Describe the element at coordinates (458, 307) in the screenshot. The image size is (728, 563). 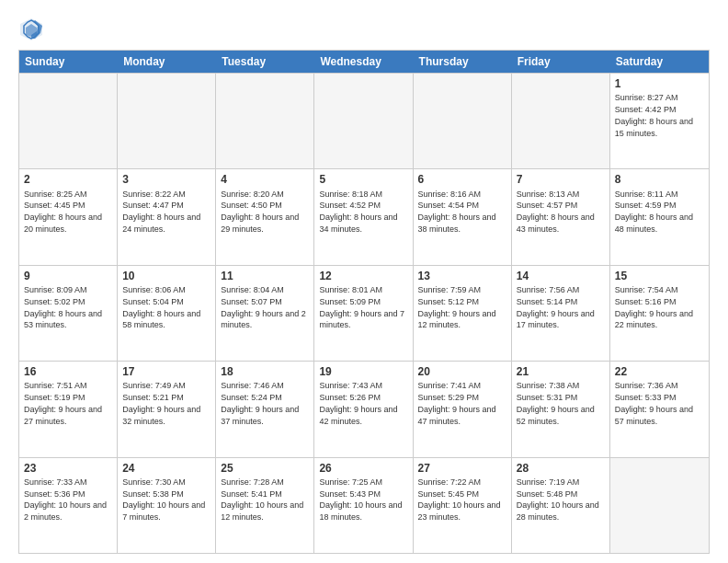
I see `sun-info: Sunrise: 7:59 AMSunset: 5:12 PMDaylight:…` at that location.